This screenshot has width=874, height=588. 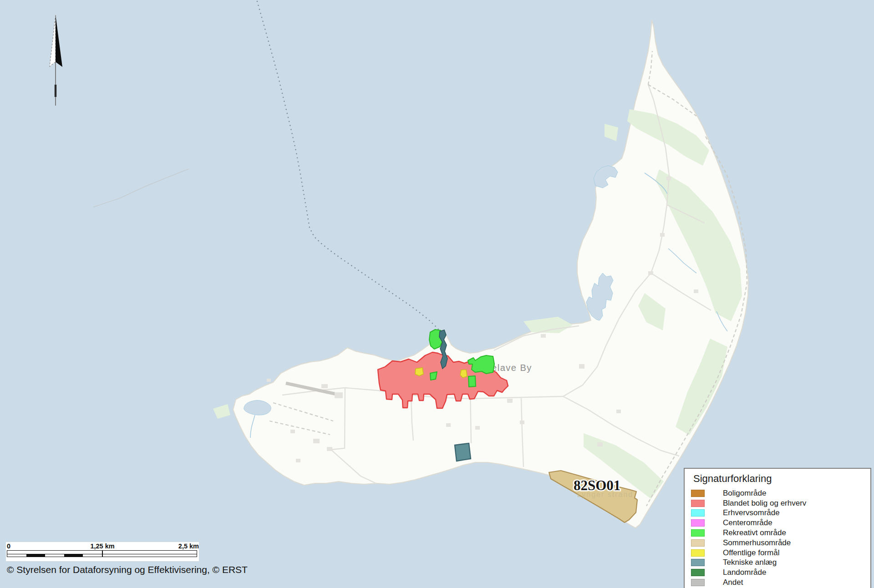 What do you see at coordinates (777, 503) in the screenshot?
I see `legend-item: Blandet bolig og erhverv` at bounding box center [777, 503].